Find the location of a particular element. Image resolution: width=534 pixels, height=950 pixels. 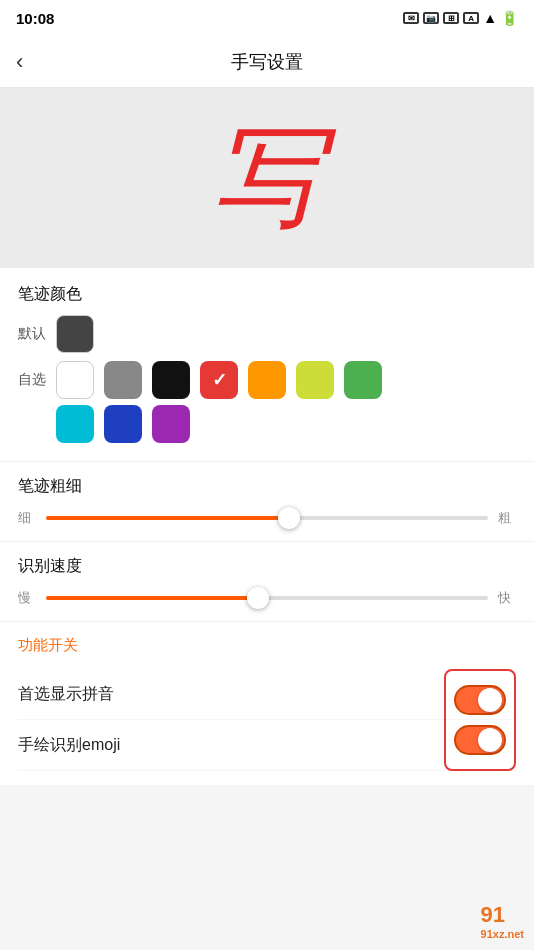

slow-label: 慢 is located at coordinates (27, 598).